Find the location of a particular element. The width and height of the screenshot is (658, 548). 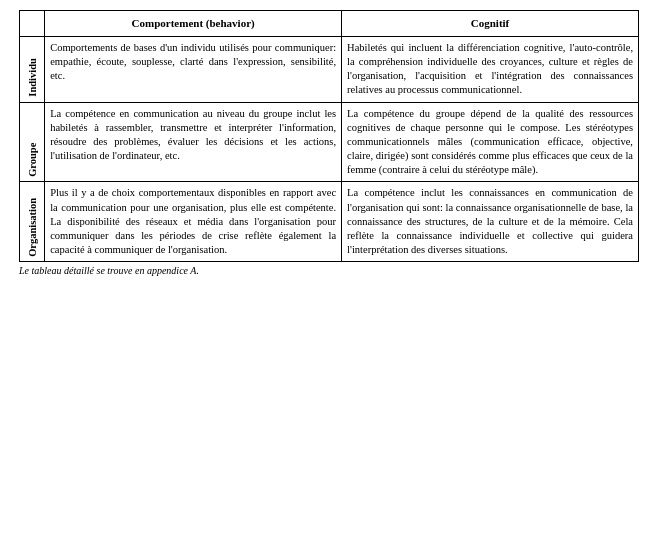

cell-cognitif: La compétence du groupe dépend de la qua… is located at coordinates (490, 142).